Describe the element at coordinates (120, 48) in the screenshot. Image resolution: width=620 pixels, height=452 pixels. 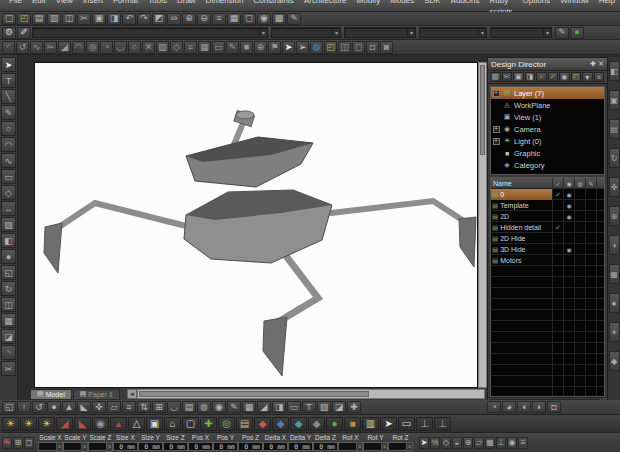
I see `curve-blend-icon: ◡` at that location.